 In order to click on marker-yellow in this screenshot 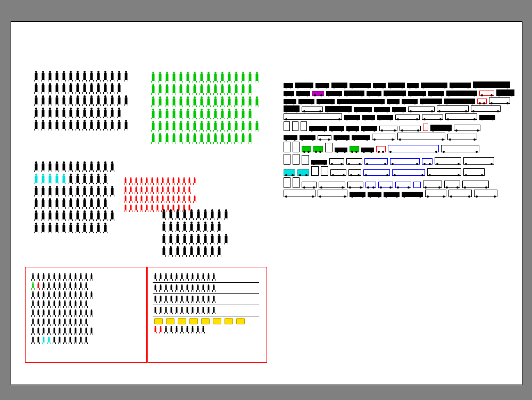, I will do `click(159, 321)`.